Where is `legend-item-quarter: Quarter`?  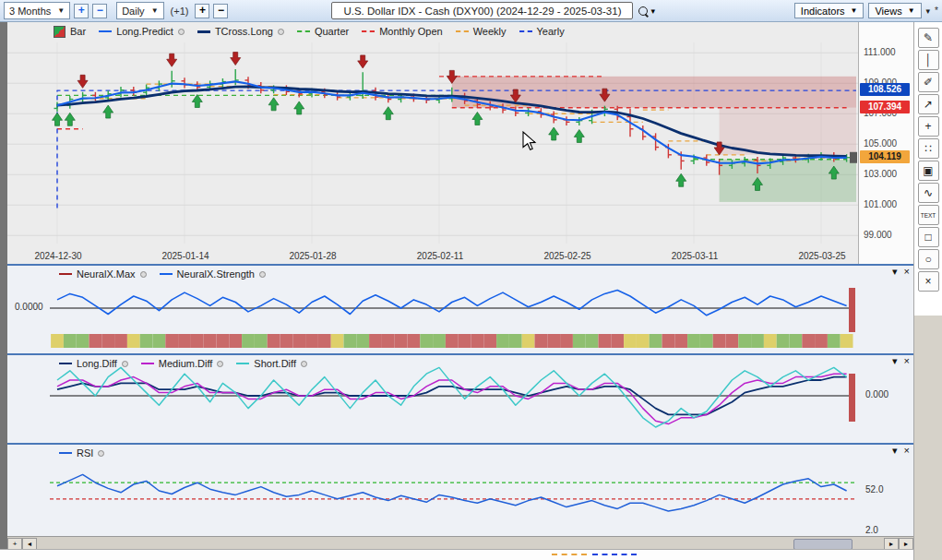 legend-item-quarter: Quarter is located at coordinates (323, 31).